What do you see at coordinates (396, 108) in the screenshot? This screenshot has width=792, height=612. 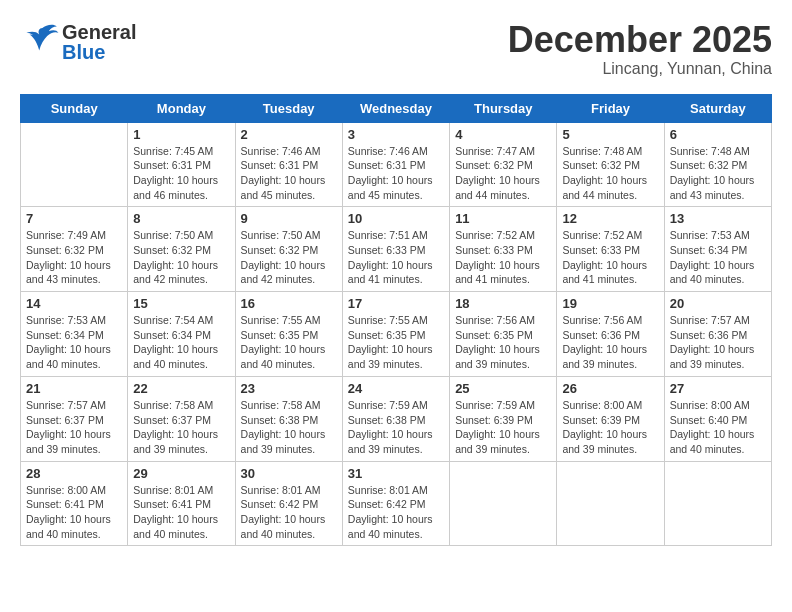 I see `calendar-header-row: SundayMondayTuesdayWednesdayThursdayFrid…` at bounding box center [396, 108].